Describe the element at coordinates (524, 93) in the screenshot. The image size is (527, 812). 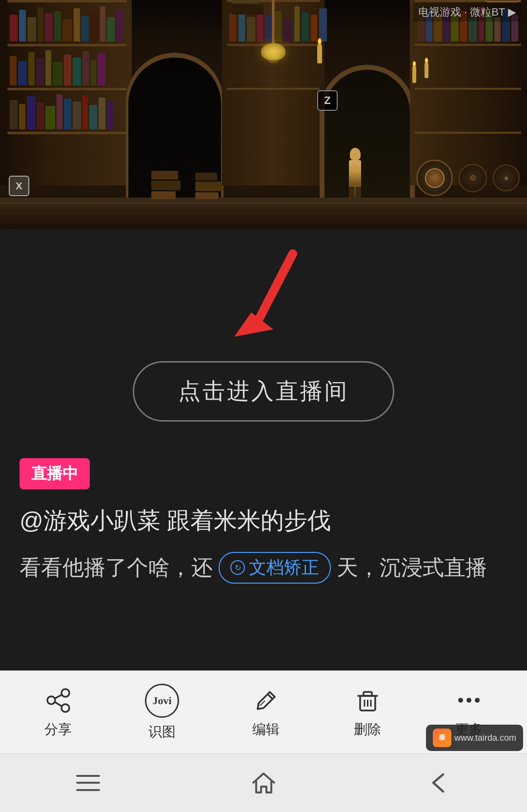
I see `shelf-side-right` at that location.